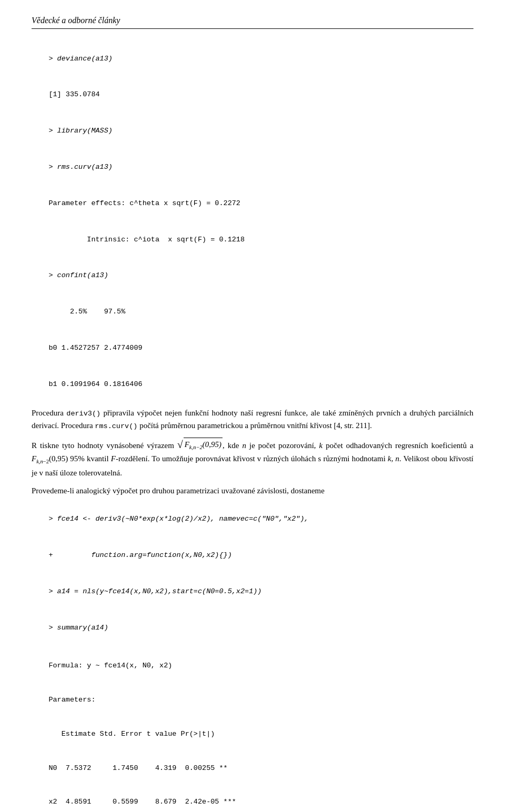 The image size is (505, 812). Describe the element at coordinates (203, 445) in the screenshot. I see `sqrt-content: Fk,n−2(0,95)` at that location.